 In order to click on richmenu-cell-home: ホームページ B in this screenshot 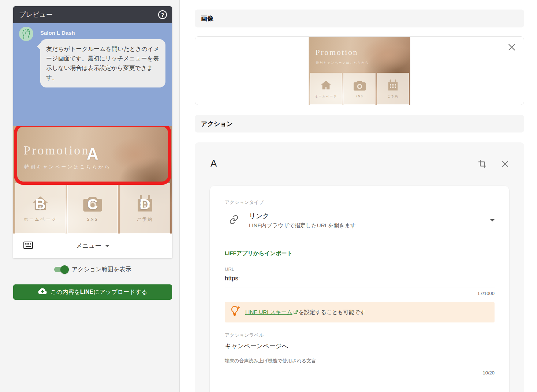, I will do `click(40, 208)`.